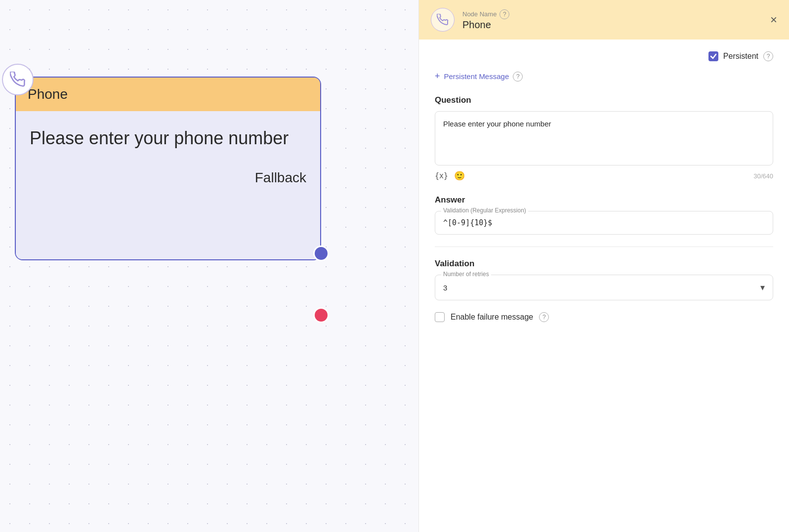 The width and height of the screenshot is (789, 532). I want to click on panel-phone-icon-circle, so click(443, 20).